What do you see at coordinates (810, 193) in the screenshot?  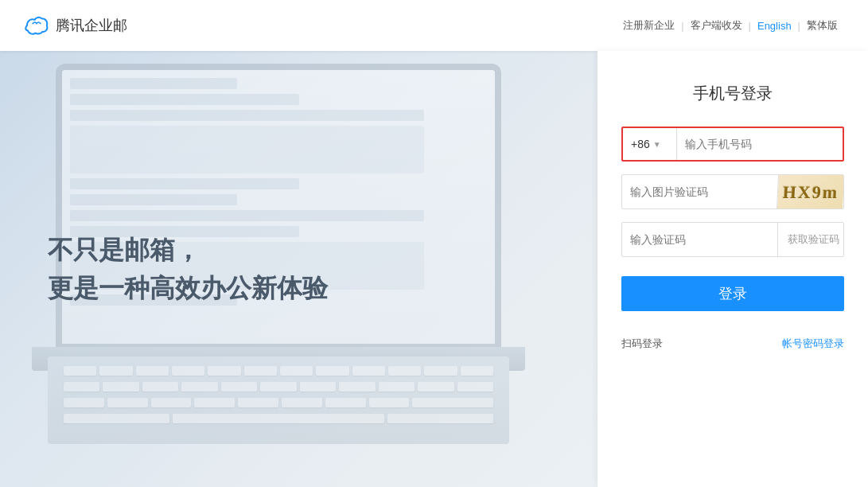 I see `captcha-image: HX9m` at bounding box center [810, 193].